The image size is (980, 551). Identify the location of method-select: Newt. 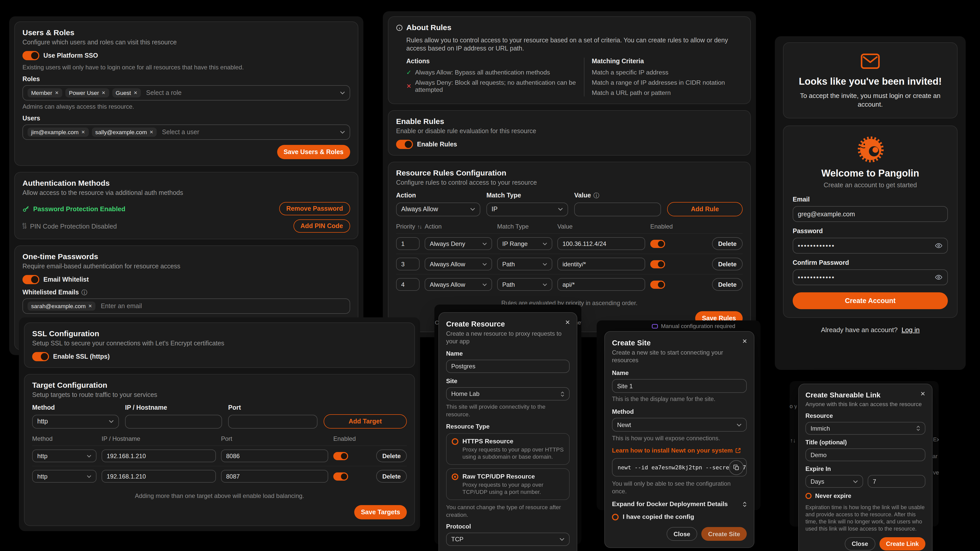
(679, 425).